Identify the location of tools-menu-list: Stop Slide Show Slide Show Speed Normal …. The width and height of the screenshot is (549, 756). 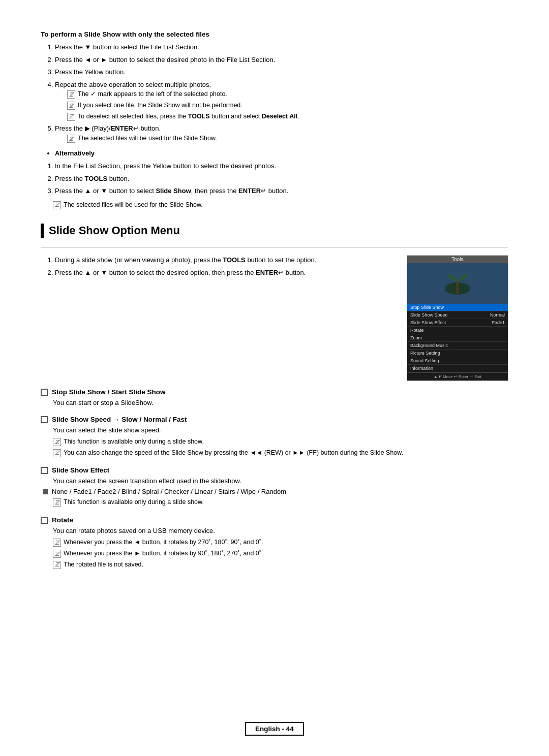
(458, 338).